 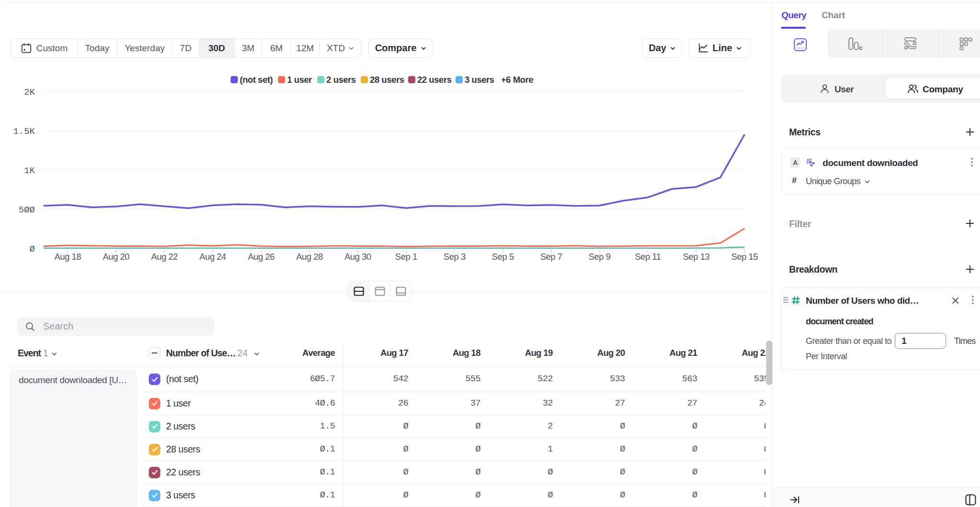 I want to click on svg-text: 5ØØ, so click(x=27, y=210).